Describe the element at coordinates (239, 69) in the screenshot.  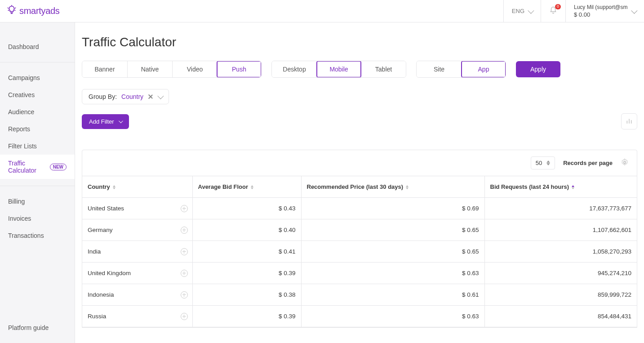
I see `seg-format-push: Push` at that location.